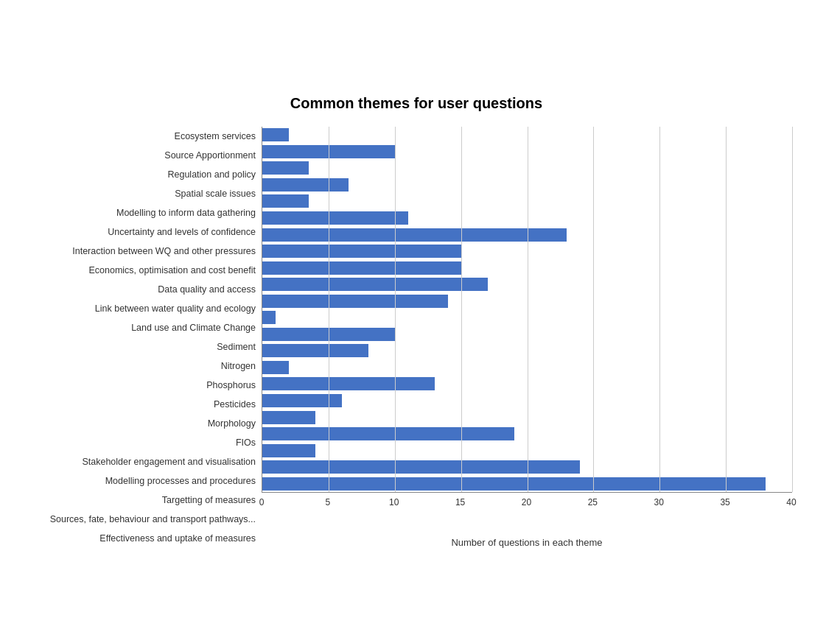 This screenshot has width=840, height=643. I want to click on x-tick-label: 25, so click(592, 502).